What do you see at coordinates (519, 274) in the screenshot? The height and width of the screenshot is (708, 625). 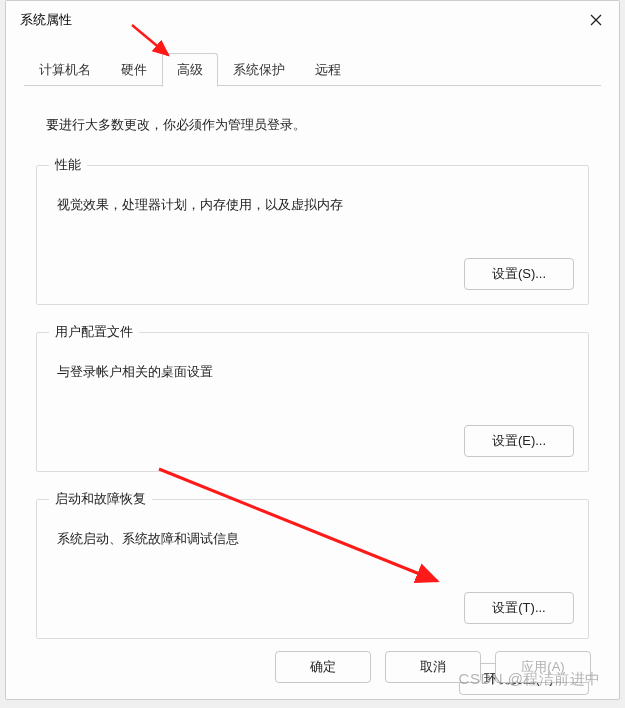 I see `performance-settings-button: 设置(S)...` at bounding box center [519, 274].